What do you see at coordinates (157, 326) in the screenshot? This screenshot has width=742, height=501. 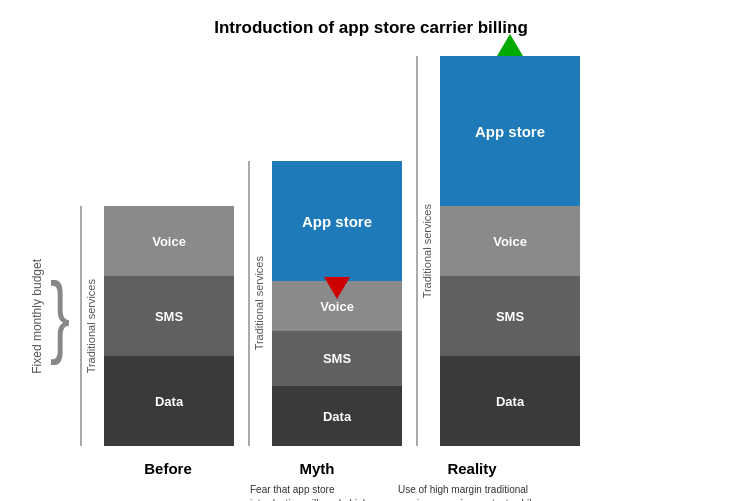 I see `before-column: Traditional services Voice SMS Data` at bounding box center [157, 326].